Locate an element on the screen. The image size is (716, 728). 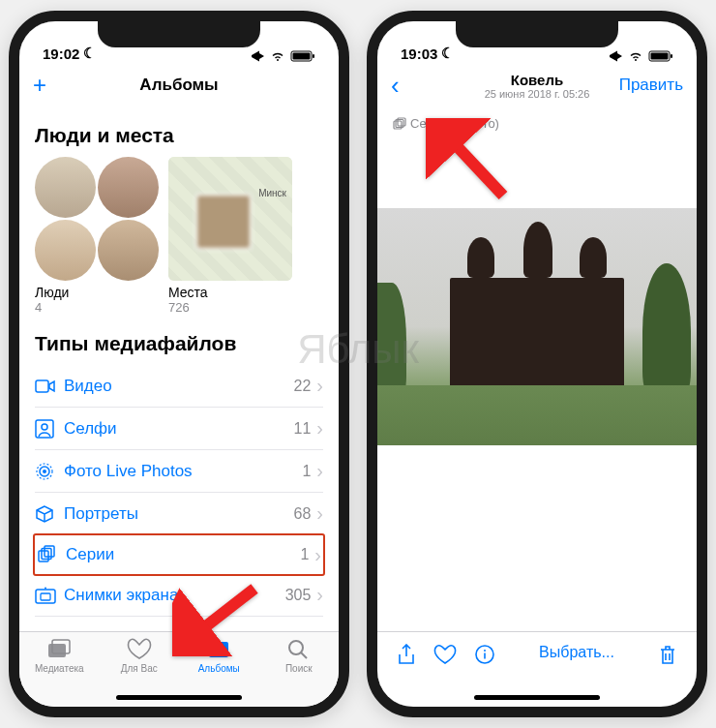
media-count: 305 is located at coordinates (298, 595).